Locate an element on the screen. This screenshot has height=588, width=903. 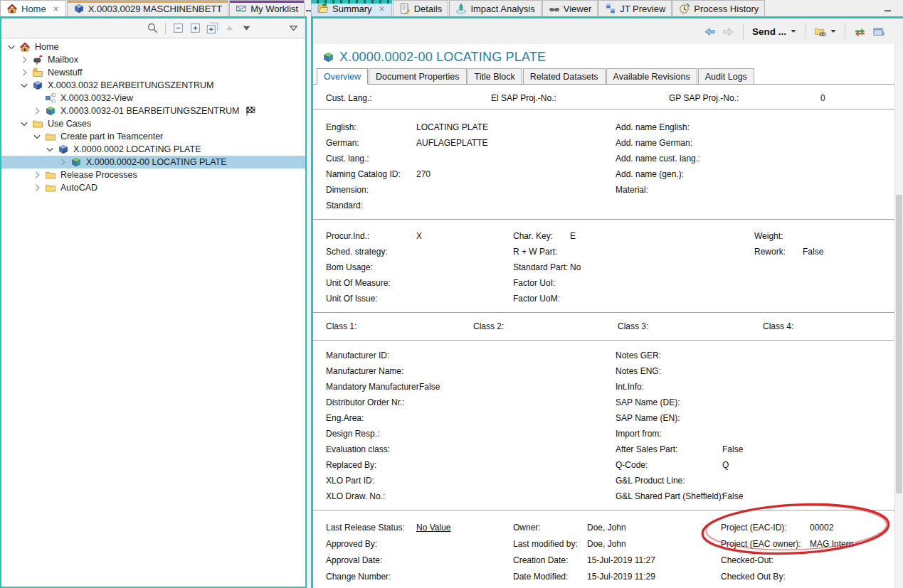
tab-home: Home is located at coordinates (33, 9).